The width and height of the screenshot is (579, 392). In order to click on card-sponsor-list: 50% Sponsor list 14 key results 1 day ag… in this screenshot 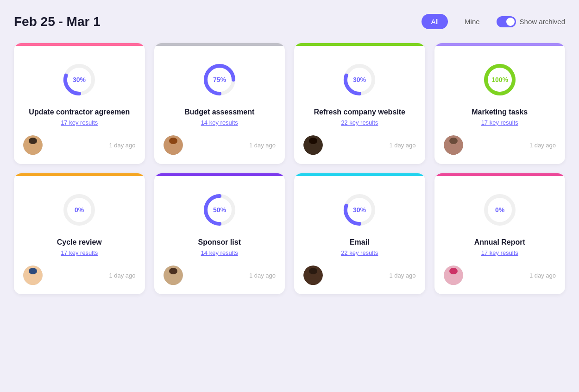, I will do `click(220, 234)`.